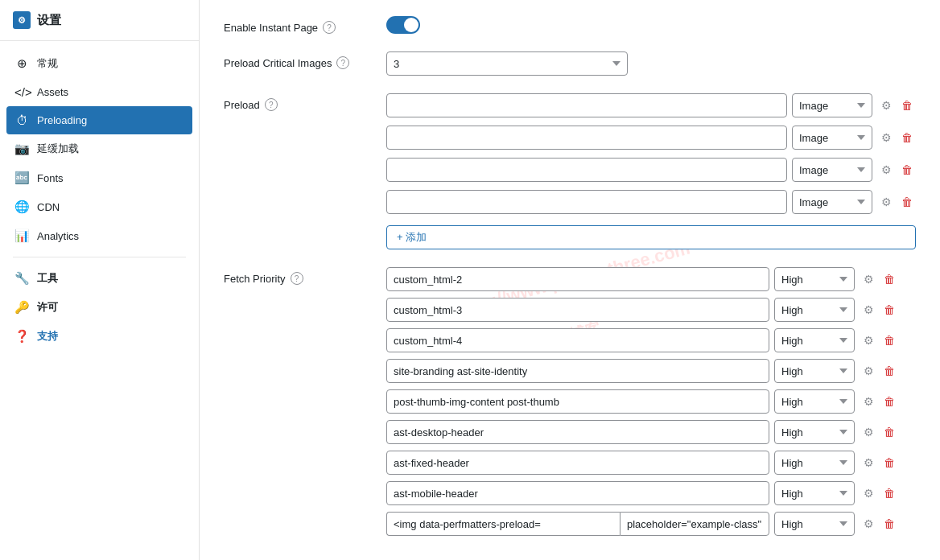 This screenshot has height=560, width=940. Describe the element at coordinates (100, 207) in the screenshot. I see `sidebar-item-cdn: 🌐 CDN` at that location.